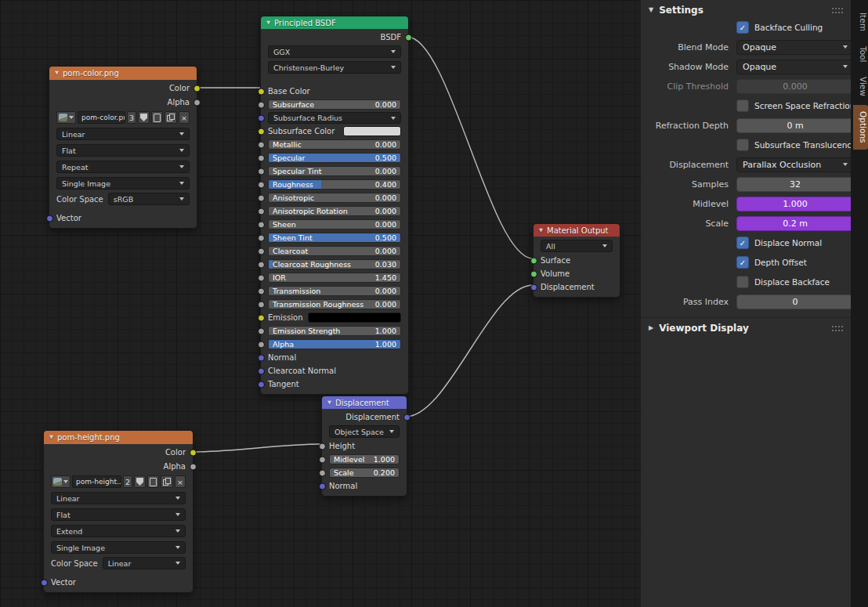 Image resolution: width=868 pixels, height=607 pixels. What do you see at coordinates (355, 318) in the screenshot?
I see `emission-color-swatch` at bounding box center [355, 318].